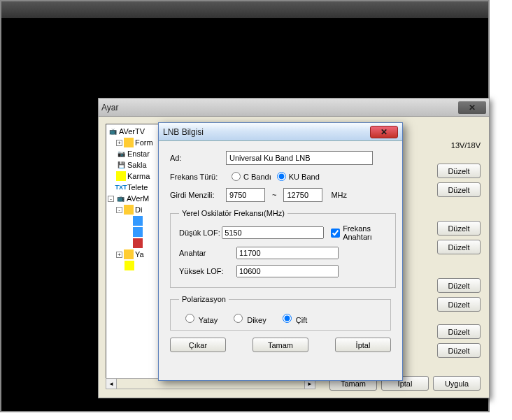  What do you see at coordinates (198, 345) in the screenshot?
I see `lnb-export-button: Çıkar` at bounding box center [198, 345].